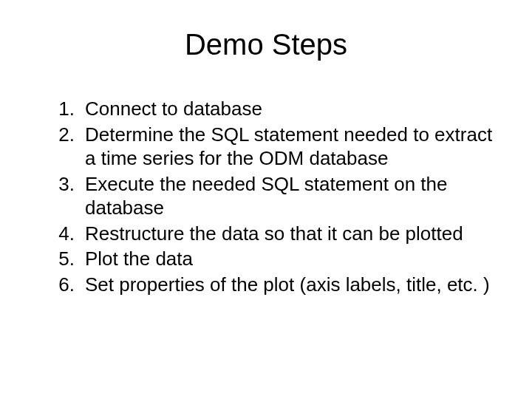 The image size is (532, 399). Describe the element at coordinates (290, 109) in the screenshot. I see `list-item: 1. Connect to database` at that location.